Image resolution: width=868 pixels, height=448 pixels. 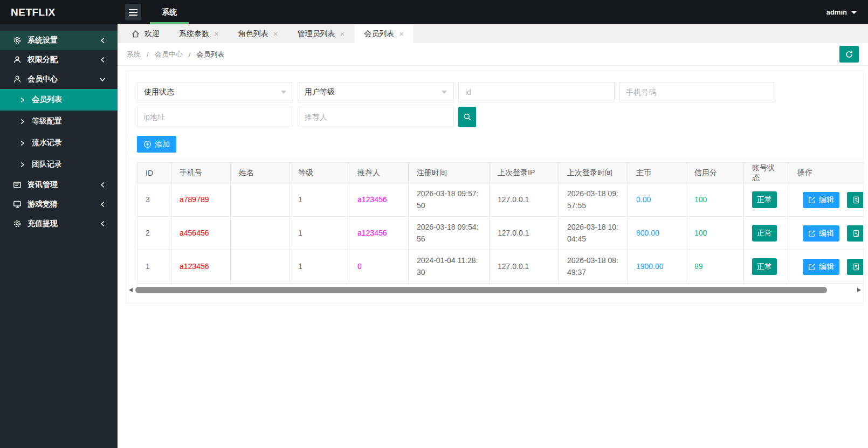 What do you see at coordinates (449, 200) in the screenshot?
I see `cell-reg-time: 2026-03-18 09:57:50` at bounding box center [449, 200].